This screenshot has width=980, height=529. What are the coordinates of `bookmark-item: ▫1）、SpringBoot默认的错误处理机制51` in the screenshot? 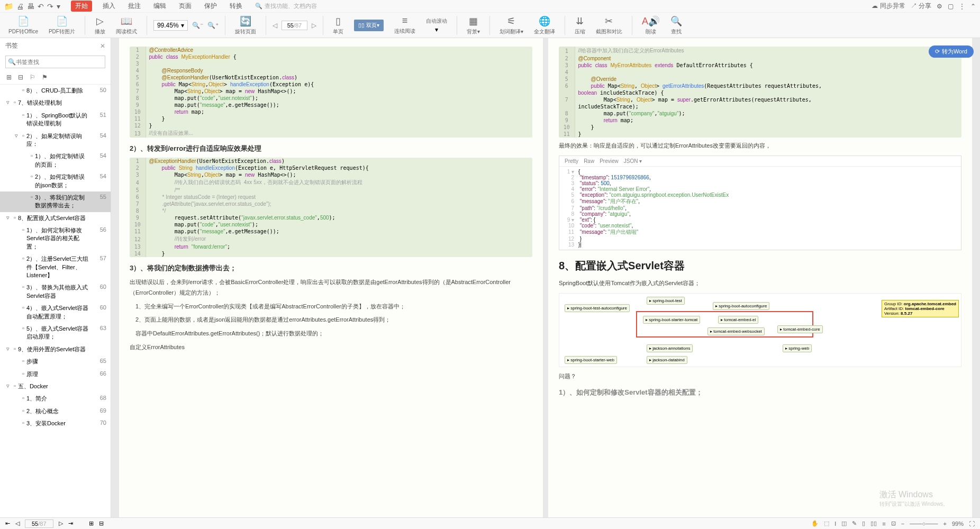 It's located at (55, 120).